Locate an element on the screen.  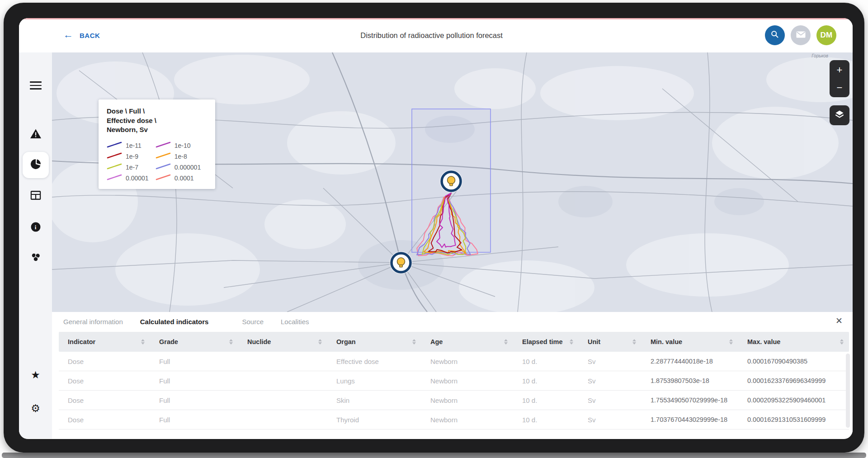
legend-title: Dose \ Full \ Effective dose \ Newborn, … is located at coordinates (157, 121).